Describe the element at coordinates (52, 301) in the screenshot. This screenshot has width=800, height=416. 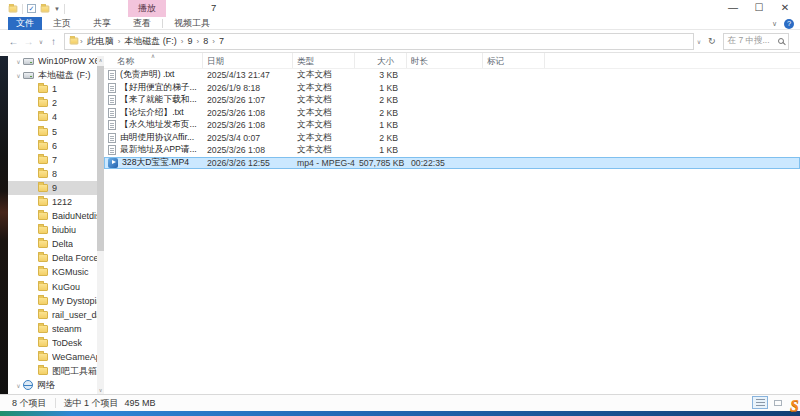
I see `sidebar-item-17: My Dystopian Ro` at that location.